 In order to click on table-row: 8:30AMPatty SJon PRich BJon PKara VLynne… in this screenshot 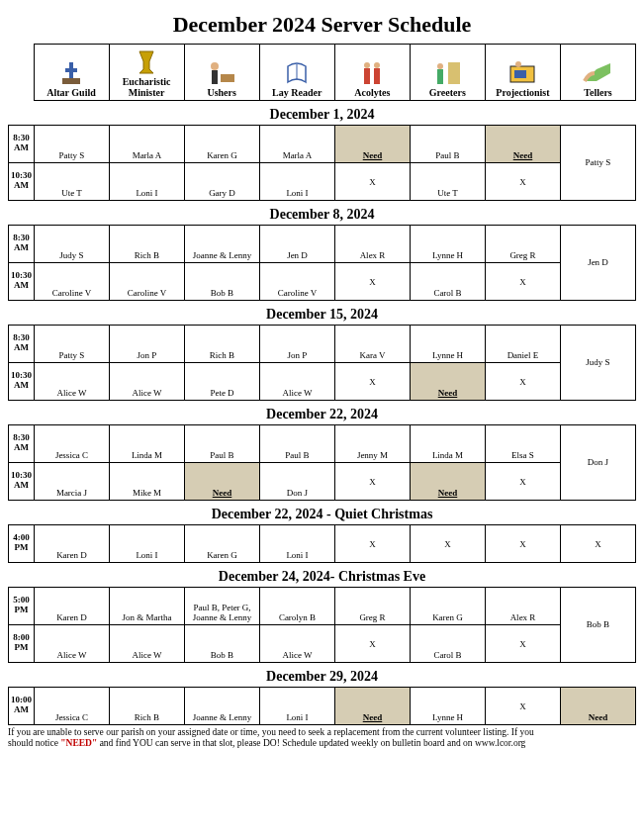, I will do `click(322, 344)`.